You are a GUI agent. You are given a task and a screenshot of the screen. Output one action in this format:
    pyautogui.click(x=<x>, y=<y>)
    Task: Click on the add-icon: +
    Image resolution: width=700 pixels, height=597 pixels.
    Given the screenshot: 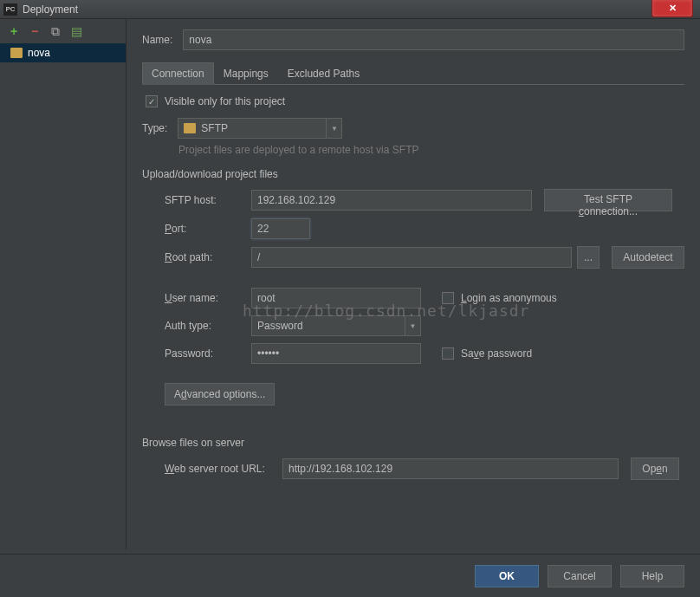 What is the action you would take?
    pyautogui.click(x=14, y=31)
    